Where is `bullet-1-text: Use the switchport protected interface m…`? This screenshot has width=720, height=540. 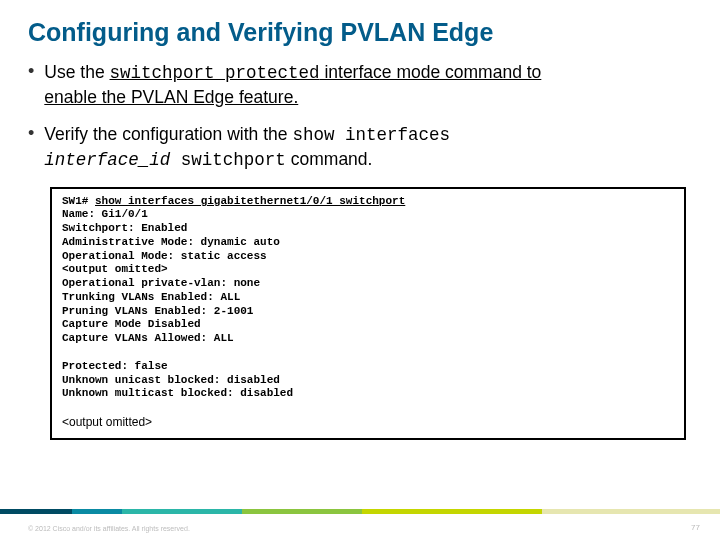 bullet-1-text: Use the switchport protected interface m… is located at coordinates (292, 85).